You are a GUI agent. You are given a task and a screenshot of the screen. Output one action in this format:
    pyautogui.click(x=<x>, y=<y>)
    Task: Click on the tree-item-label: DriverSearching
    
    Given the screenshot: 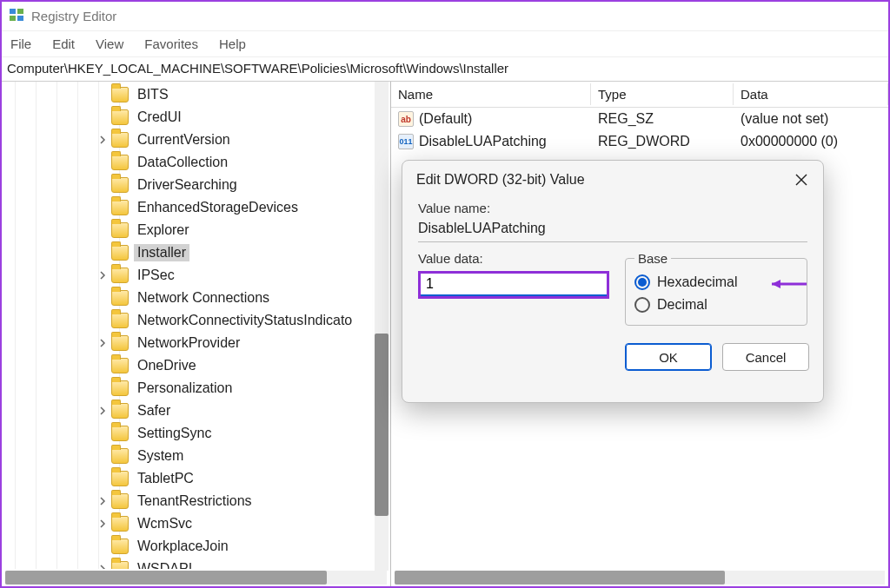 What is the action you would take?
    pyautogui.click(x=188, y=185)
    